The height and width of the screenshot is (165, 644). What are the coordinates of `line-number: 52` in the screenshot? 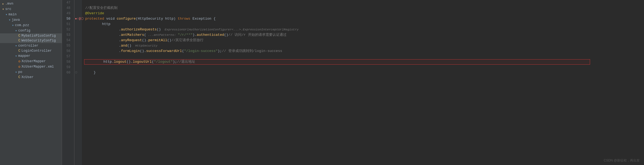 It's located at (67, 30).